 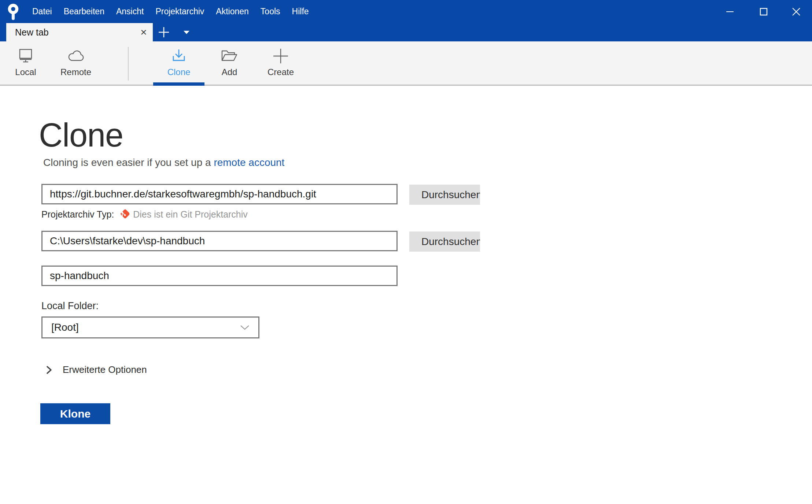 I want to click on close-icon, so click(x=796, y=12).